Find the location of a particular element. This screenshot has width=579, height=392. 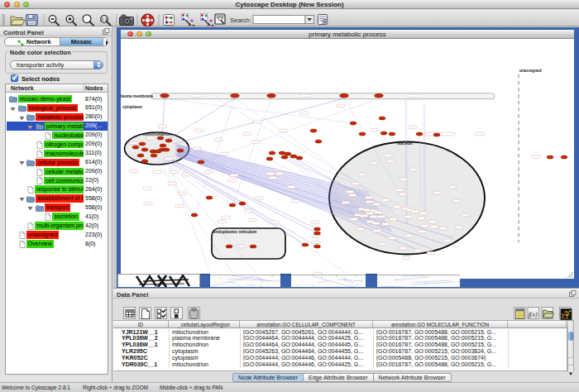

svg-text: nucleus is located at coordinates (405, 143).